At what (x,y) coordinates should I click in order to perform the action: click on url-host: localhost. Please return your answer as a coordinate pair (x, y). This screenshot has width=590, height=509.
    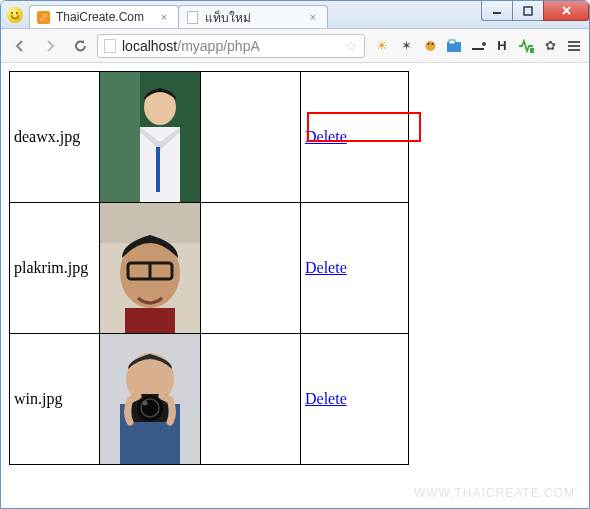
    Looking at the image, I should click on (150, 46).